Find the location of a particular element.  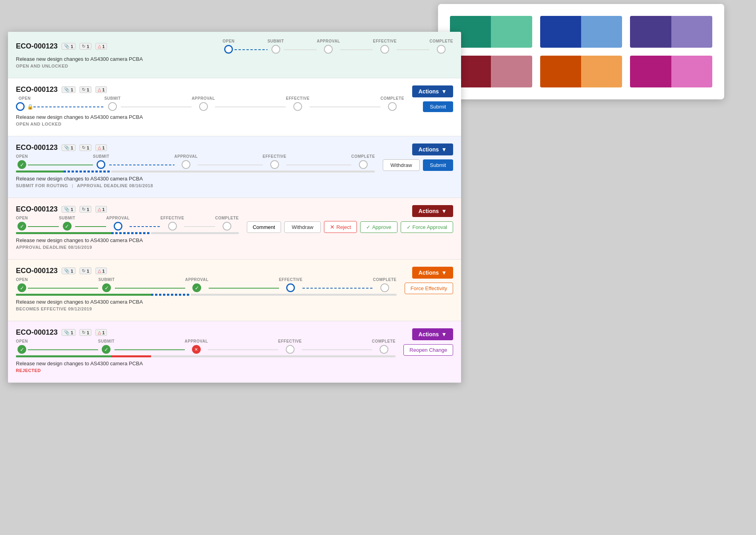

eco-status-2: OPEN AND LOCKED is located at coordinates (210, 124).